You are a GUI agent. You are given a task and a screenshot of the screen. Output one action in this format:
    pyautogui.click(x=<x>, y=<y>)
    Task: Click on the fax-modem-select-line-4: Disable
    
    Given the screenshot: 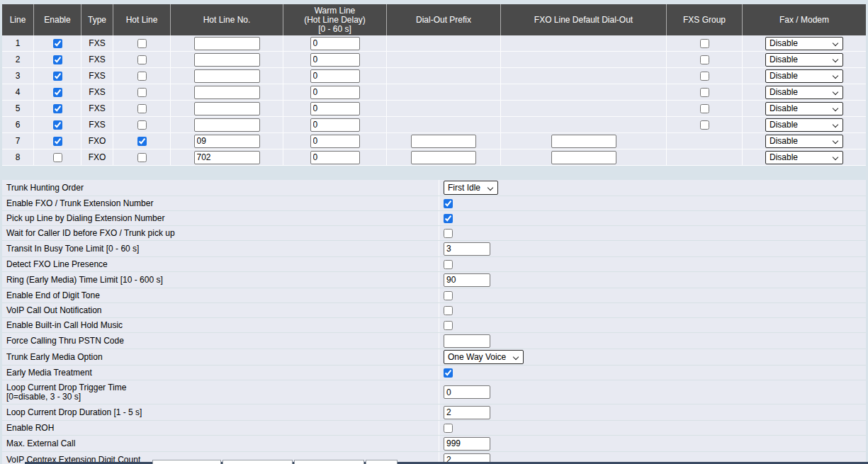 What is the action you would take?
    pyautogui.click(x=804, y=92)
    